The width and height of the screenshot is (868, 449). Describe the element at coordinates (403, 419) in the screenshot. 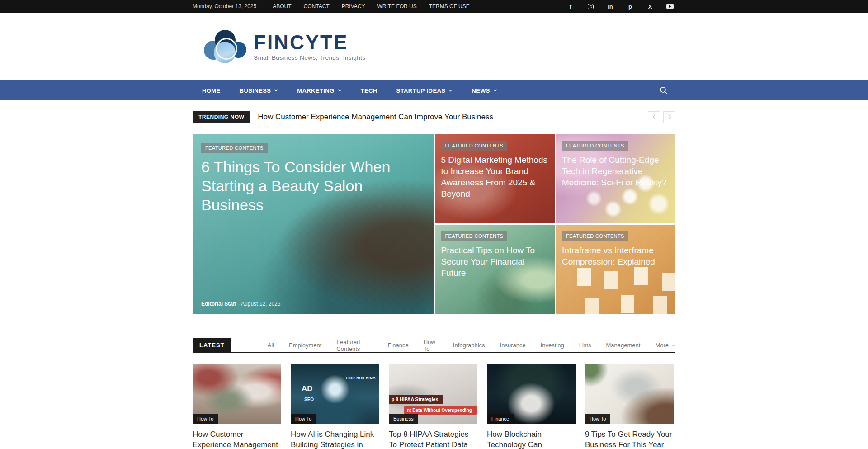

I see `category-badge: Business` at that location.